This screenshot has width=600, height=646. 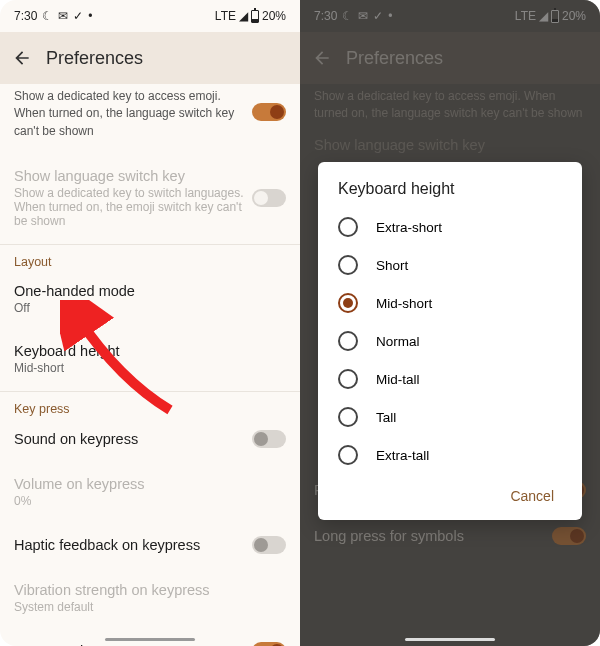 I want to click on volume-row: Volume on keypress 0%, so click(x=150, y=492).